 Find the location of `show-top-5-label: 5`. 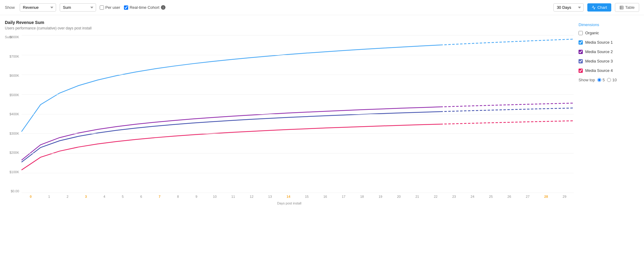

show-top-5-label: 5 is located at coordinates (601, 80).